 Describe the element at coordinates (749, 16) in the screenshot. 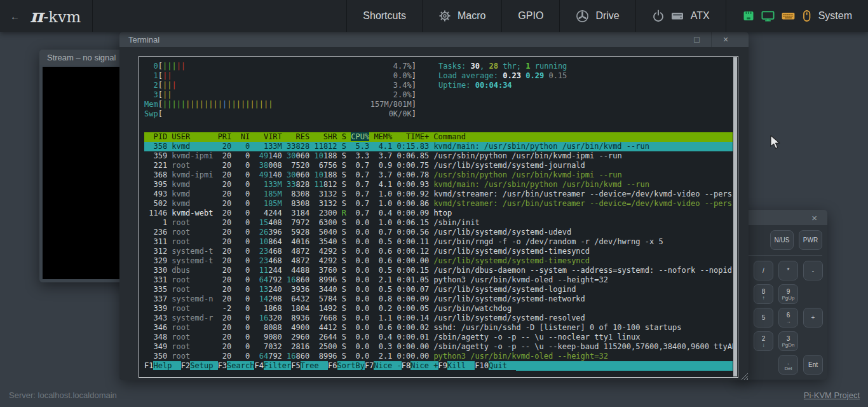

I see `ethernet-icon` at that location.